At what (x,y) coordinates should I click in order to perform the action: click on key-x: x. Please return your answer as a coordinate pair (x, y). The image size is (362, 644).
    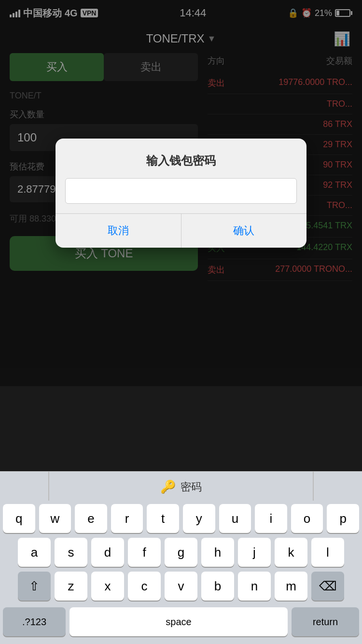
    Looking at the image, I should click on (108, 586).